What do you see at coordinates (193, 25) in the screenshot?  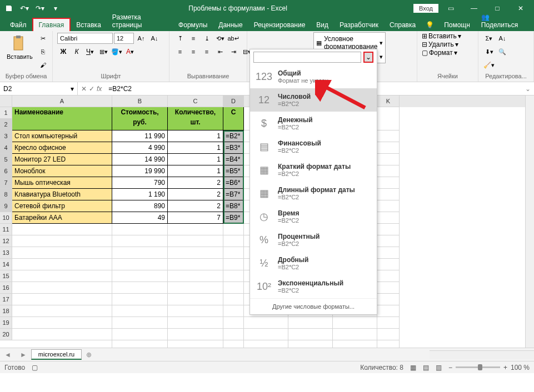 I see `tab-formulas: Формулы` at bounding box center [193, 25].